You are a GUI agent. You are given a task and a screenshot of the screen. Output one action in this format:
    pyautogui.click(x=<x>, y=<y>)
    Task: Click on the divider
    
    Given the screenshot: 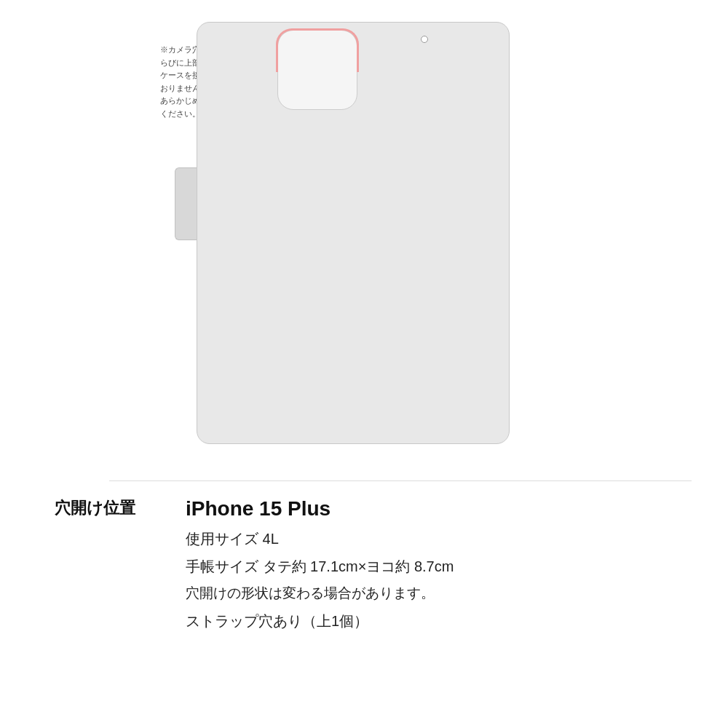 What is the action you would take?
    pyautogui.click(x=400, y=480)
    